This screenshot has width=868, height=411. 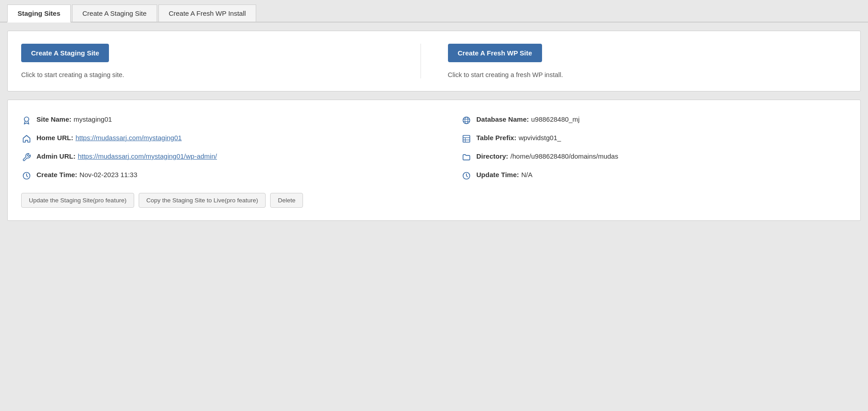 I want to click on create-time-row: Create Time: Nov-02-2023 11:33, so click(x=228, y=176).